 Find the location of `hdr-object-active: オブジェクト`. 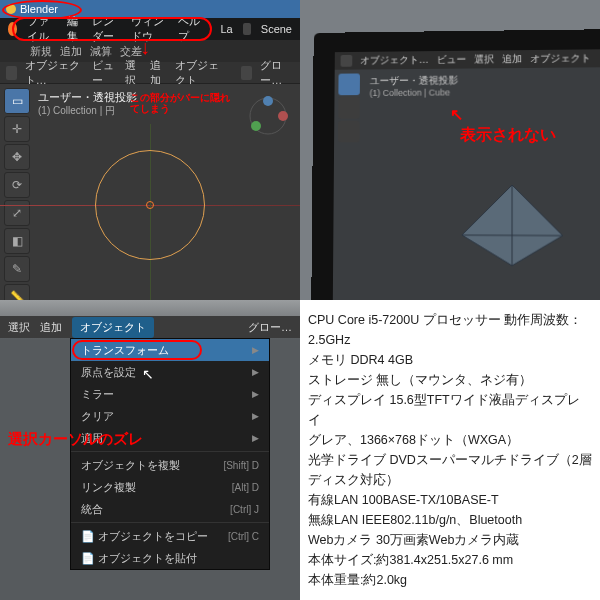

hdr-object-active: オブジェクト is located at coordinates (113, 328).